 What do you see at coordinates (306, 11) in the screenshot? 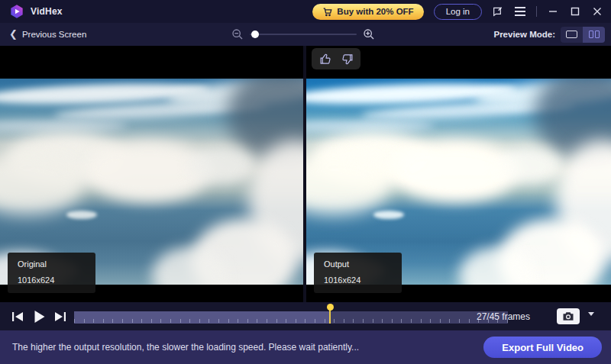
I see `titlebar: VidHex Buy with 20% OFF Log in` at bounding box center [306, 11].